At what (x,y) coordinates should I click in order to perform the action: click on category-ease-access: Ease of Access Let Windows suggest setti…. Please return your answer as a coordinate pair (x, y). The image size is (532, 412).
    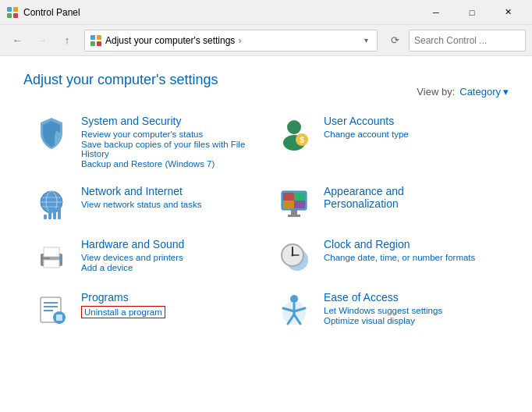
    Looking at the image, I should click on (387, 310).